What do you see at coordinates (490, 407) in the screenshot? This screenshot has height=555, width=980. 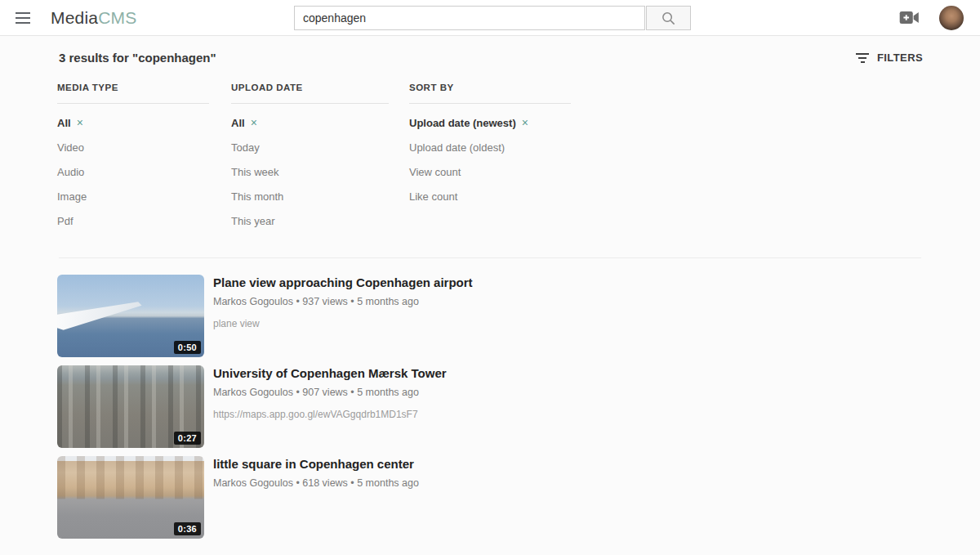 I see `media-result-item: 0:27 University of Copenhagen Mærsk Towe…` at bounding box center [490, 407].